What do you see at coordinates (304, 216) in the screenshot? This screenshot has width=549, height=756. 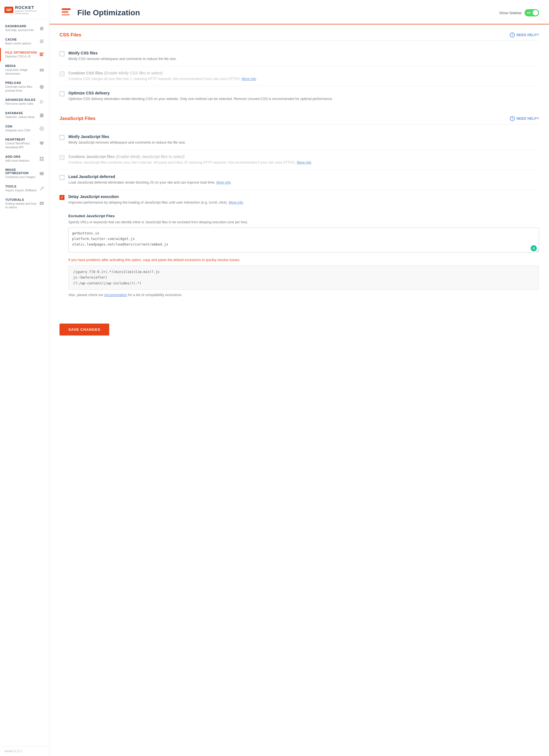 I see `excluded-js-title: Excluded JavaScript Files` at bounding box center [304, 216].